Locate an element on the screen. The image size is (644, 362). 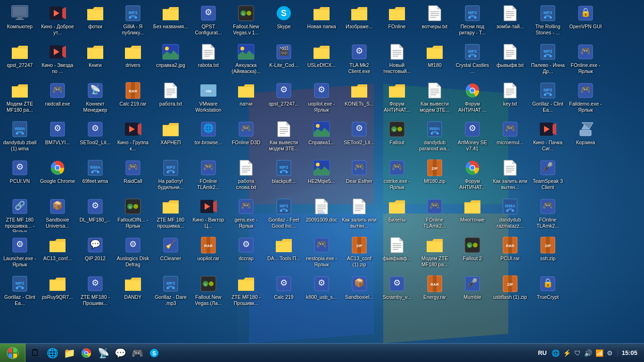
desktop-icon-fonline-tlamk2-3: 🎮 FOnline TLAmk2... is located at coordinates (548, 214).